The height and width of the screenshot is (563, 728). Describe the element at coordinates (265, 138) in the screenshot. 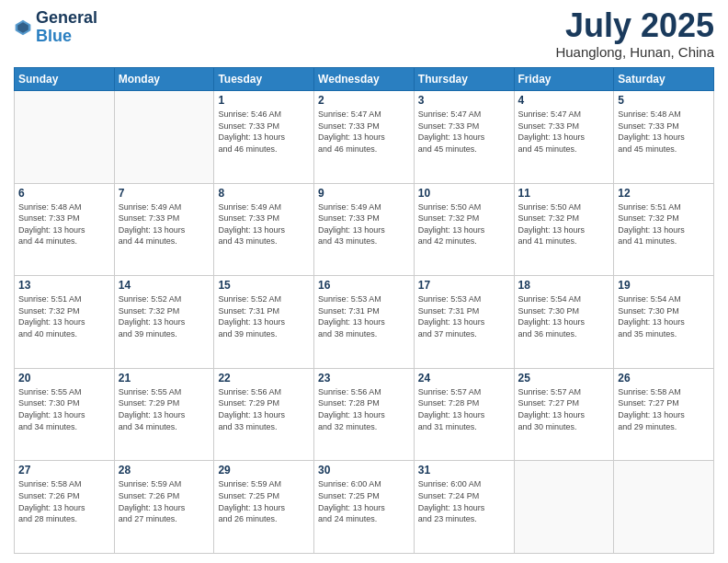

I see `calendar-cell: 1Sunrise: 5:46 AM Sunset: 7:33 PM Daylig…` at that location.